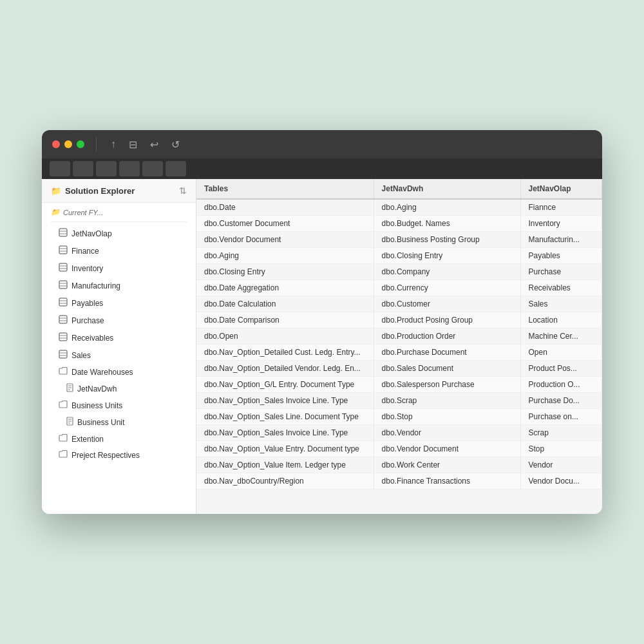 This screenshot has width=644, height=644. Describe the element at coordinates (399, 450) in the screenshot. I see `table-row: dbo.Nav_Option_Value Entry. Document typ…` at that location.